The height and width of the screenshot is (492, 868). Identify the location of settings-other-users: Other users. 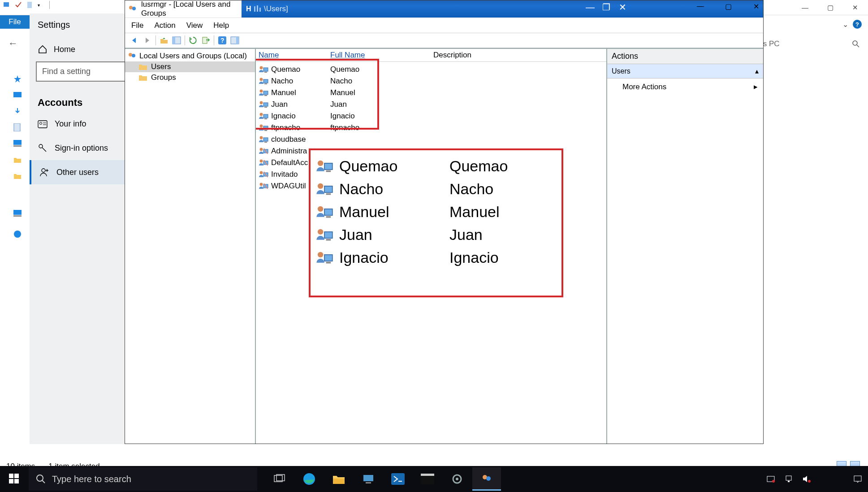
(81, 172).